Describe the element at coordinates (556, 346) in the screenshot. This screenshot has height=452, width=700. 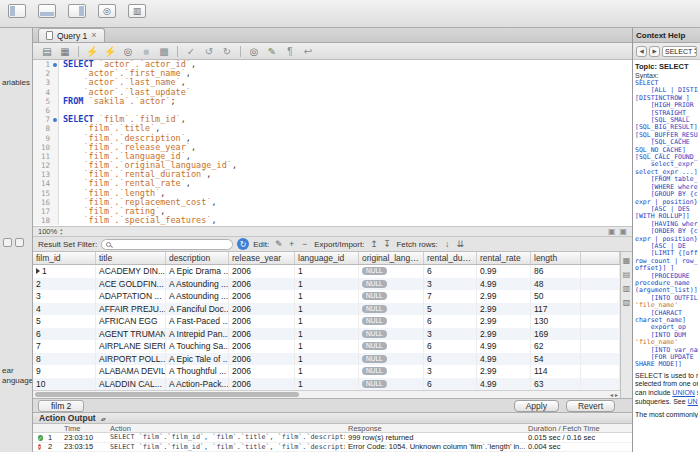
I see `table-cell: 62` at that location.